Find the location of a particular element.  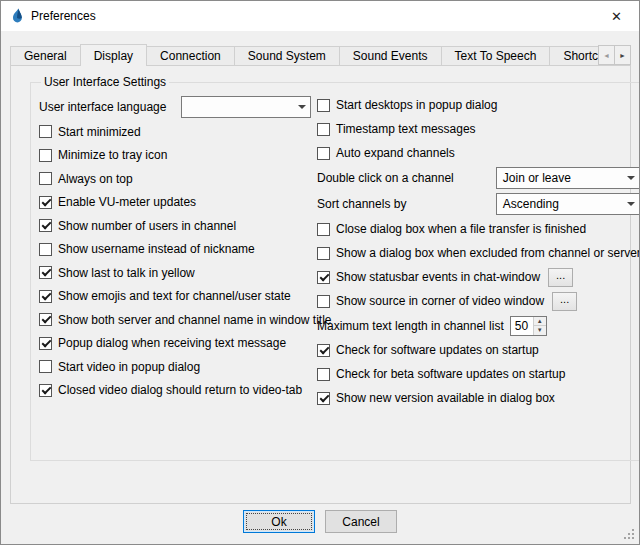

tab: General is located at coordinates (46, 56).